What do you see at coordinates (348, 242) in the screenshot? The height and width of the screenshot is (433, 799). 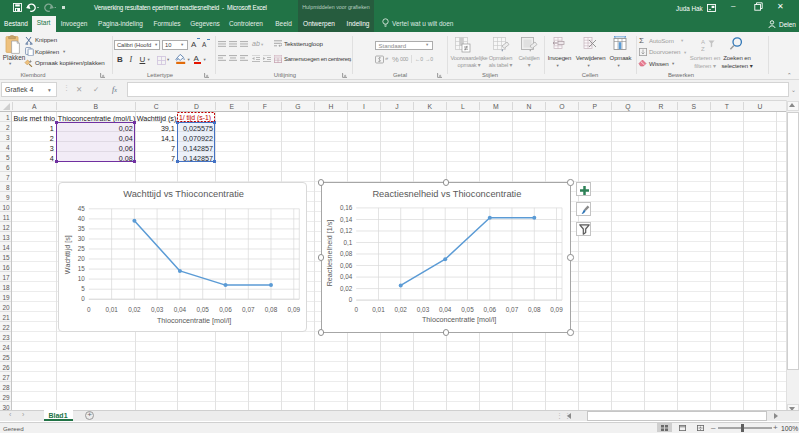 I see `svg-text: 0,1` at bounding box center [348, 242].